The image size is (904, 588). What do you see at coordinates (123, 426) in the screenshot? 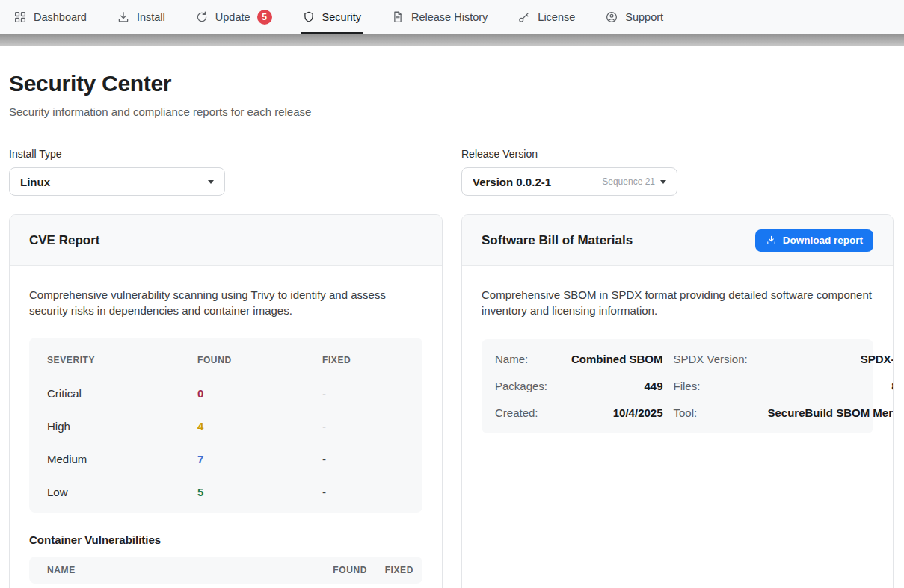
I see `severity-label: High` at bounding box center [123, 426].